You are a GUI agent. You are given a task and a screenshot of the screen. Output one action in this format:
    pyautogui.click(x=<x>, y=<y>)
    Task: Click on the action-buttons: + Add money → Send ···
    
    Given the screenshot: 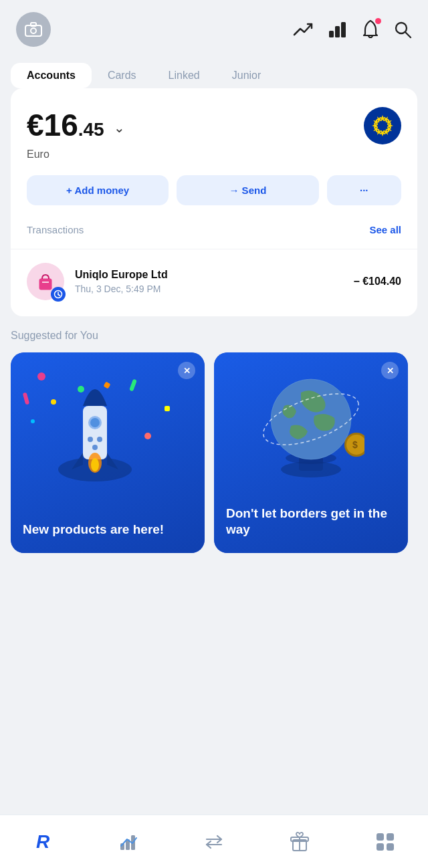 What is the action you would take?
    pyautogui.click(x=214, y=190)
    